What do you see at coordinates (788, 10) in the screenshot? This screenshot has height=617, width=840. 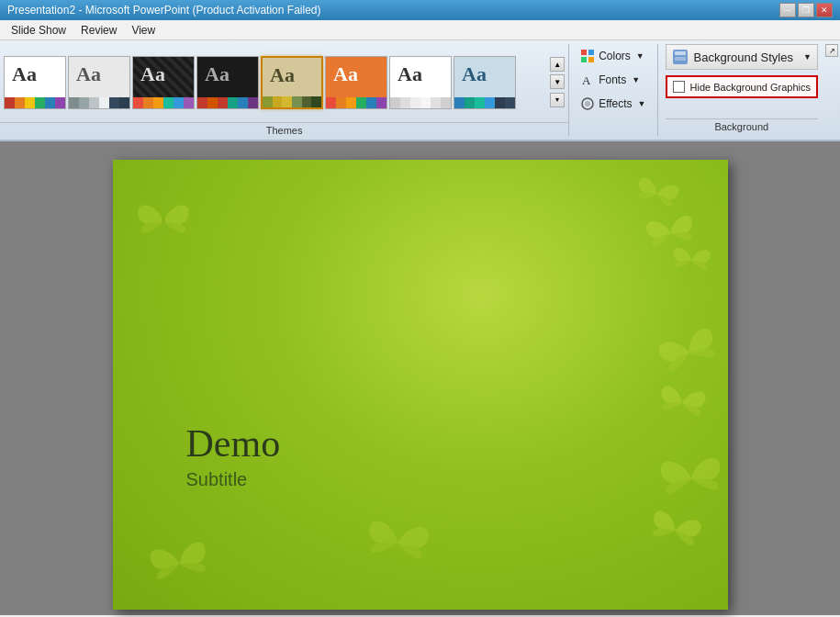 I see `minimize-button: ─` at bounding box center [788, 10].